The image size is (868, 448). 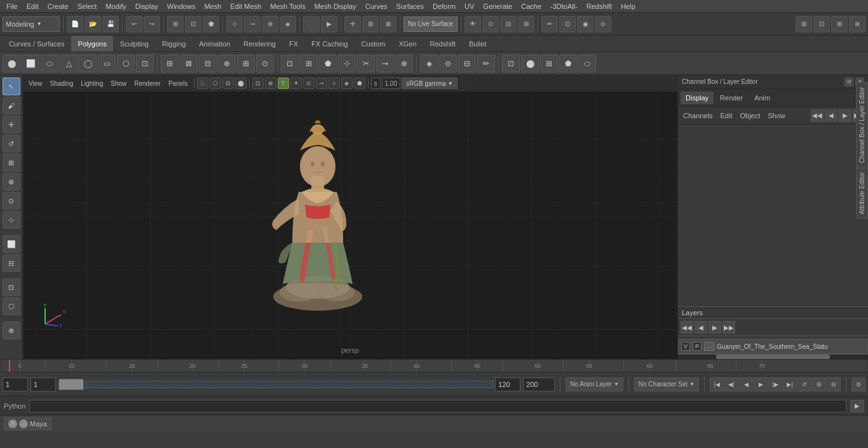 What do you see at coordinates (469, 6) in the screenshot?
I see `menu-uv: UV` at bounding box center [469, 6].